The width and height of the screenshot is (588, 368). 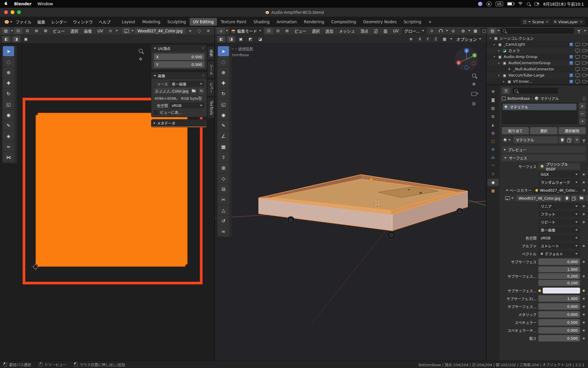 What do you see at coordinates (16, 39) in the screenshot?
I see `uv-toolsetting-icon-2: ◨` at bounding box center [16, 39].